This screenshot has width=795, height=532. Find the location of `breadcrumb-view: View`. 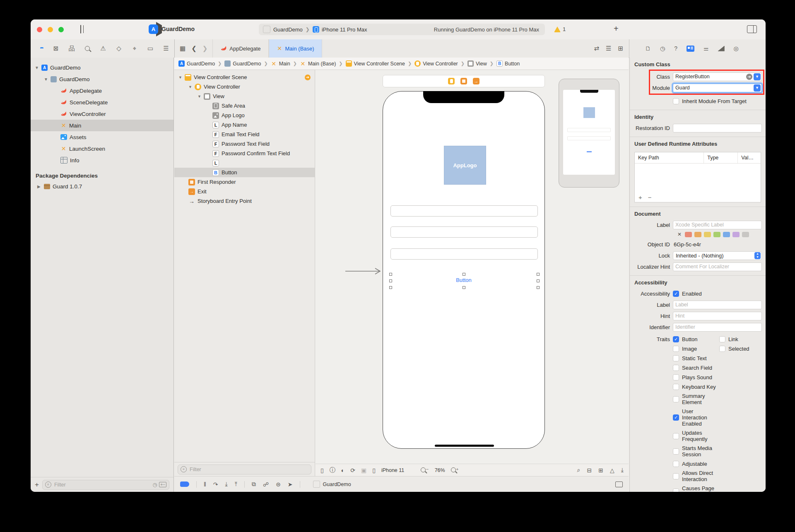

breadcrumb-view: View is located at coordinates (477, 64).